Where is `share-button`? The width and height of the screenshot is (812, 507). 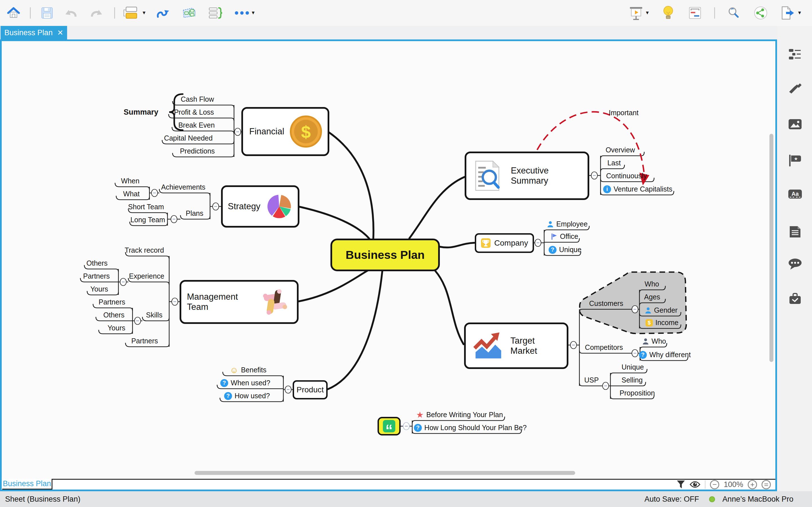 share-button is located at coordinates (761, 13).